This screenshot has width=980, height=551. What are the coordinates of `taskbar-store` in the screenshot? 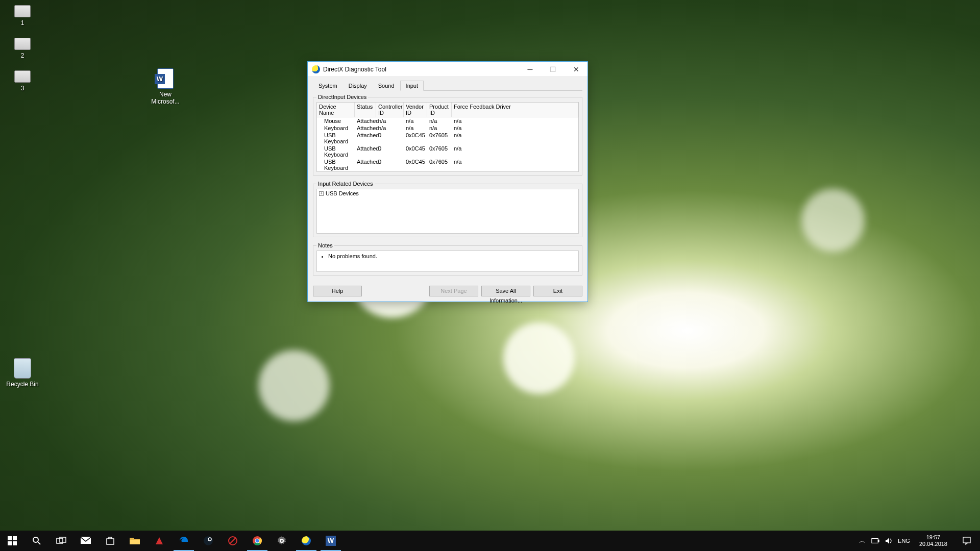 It's located at (110, 541).